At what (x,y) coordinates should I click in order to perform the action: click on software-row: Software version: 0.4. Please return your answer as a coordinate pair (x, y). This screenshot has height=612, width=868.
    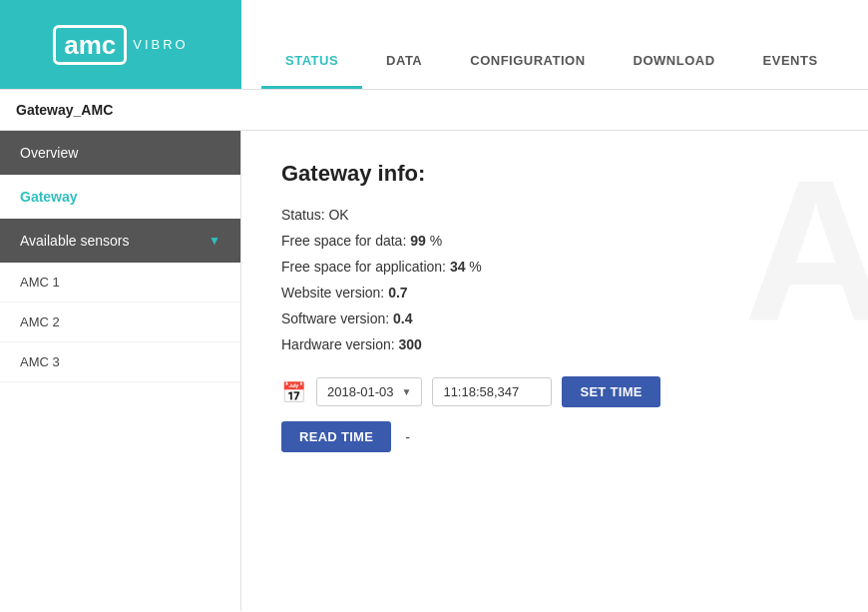
    Looking at the image, I should click on (555, 318).